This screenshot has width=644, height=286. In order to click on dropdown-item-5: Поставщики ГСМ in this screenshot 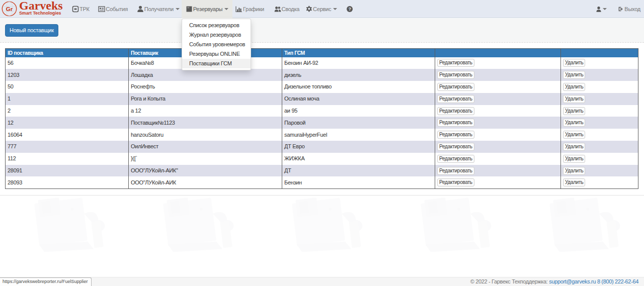, I will do `click(216, 63)`.